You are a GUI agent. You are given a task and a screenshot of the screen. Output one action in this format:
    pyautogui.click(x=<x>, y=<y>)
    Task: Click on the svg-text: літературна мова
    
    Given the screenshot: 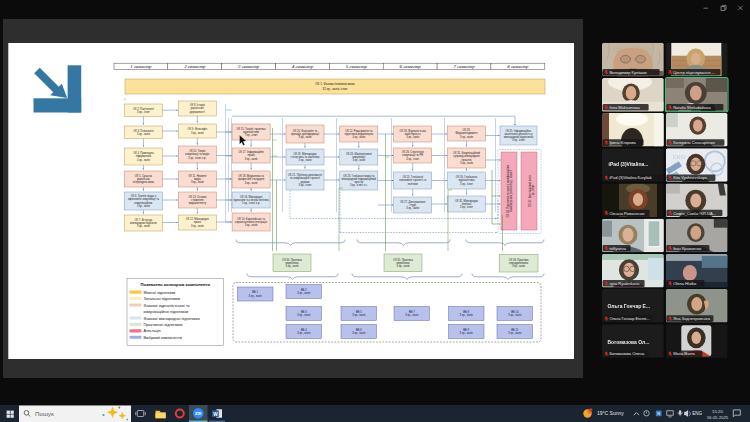 What is the action you would take?
    pyautogui.click(x=144, y=182)
    